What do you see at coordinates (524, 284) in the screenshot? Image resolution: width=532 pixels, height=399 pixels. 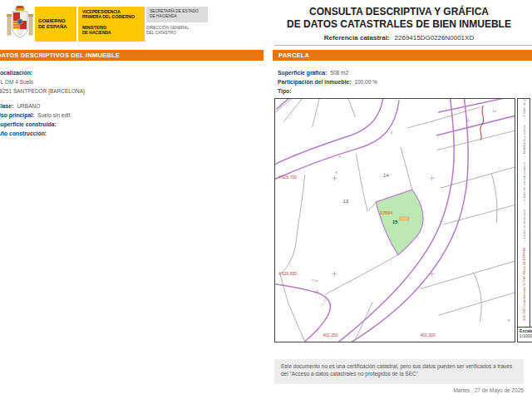 I see `legend-coordinates-note: 402.000 Coordenadas U.T.M. Huso 31 ETRS8…` at bounding box center [524, 284].